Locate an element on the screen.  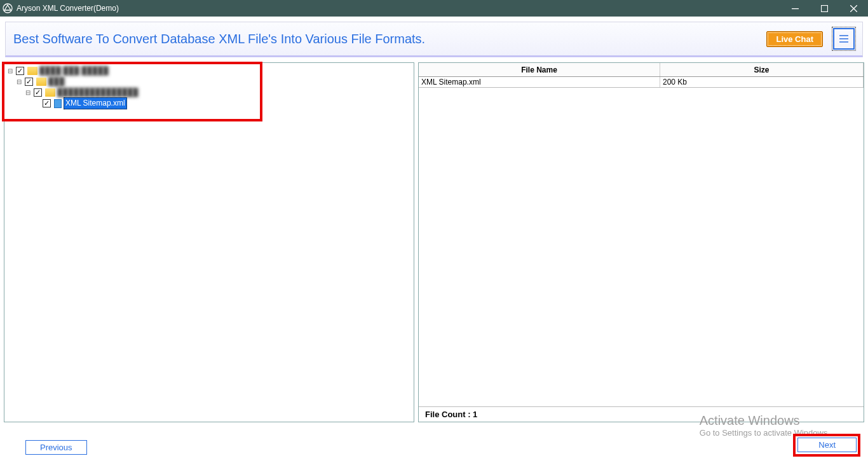
column-size: Size is located at coordinates (762, 70).